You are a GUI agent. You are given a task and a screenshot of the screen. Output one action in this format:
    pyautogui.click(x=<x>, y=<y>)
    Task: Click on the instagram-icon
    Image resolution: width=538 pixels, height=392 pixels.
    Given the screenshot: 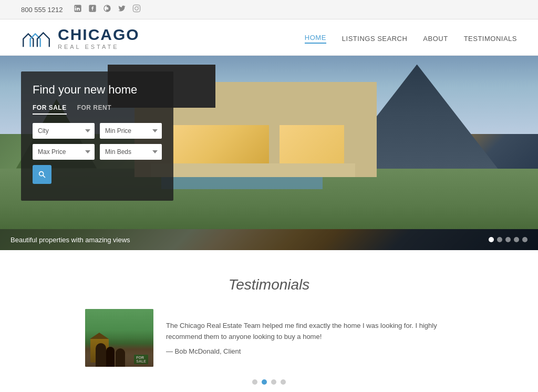 What is the action you would take?
    pyautogui.click(x=137, y=9)
    